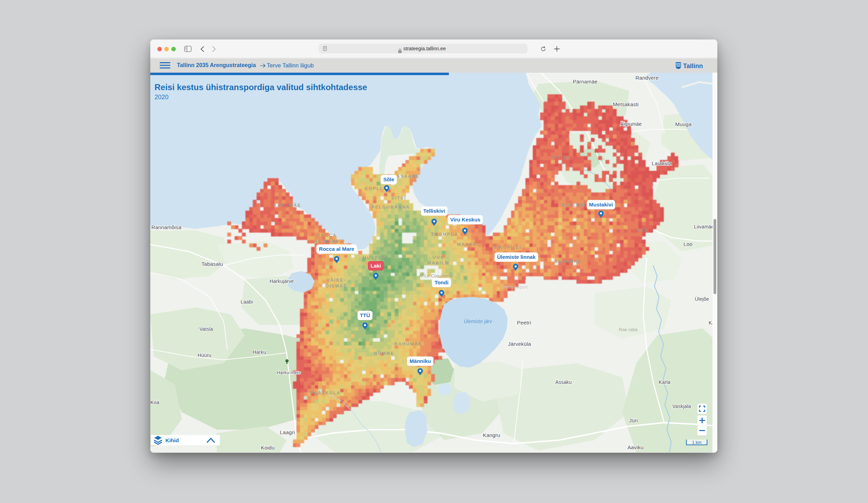 The width and height of the screenshot is (868, 503). I want to click on svg-text: SIKUPILLI, so click(508, 247).